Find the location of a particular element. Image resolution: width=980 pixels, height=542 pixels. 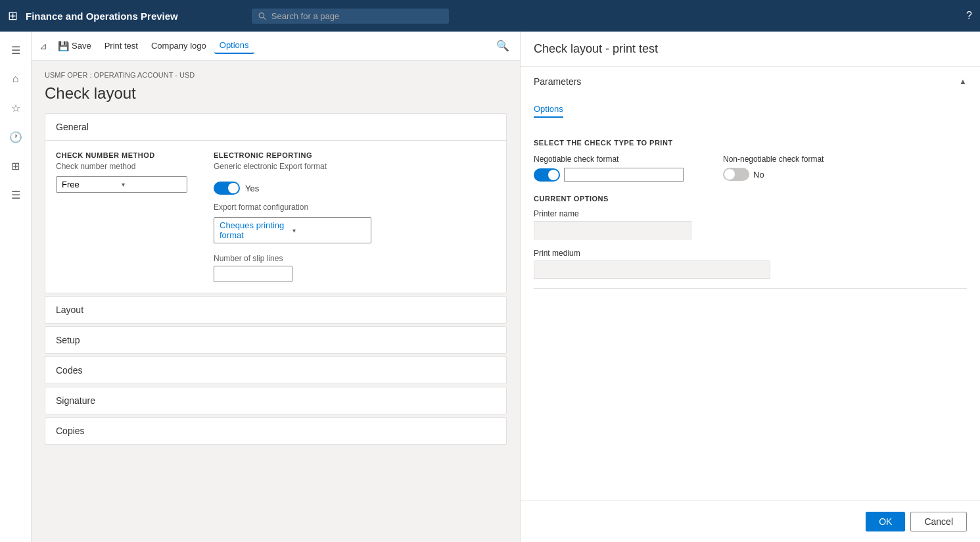

check-number-method-sublabel: Check number method is located at coordinates (122, 166).